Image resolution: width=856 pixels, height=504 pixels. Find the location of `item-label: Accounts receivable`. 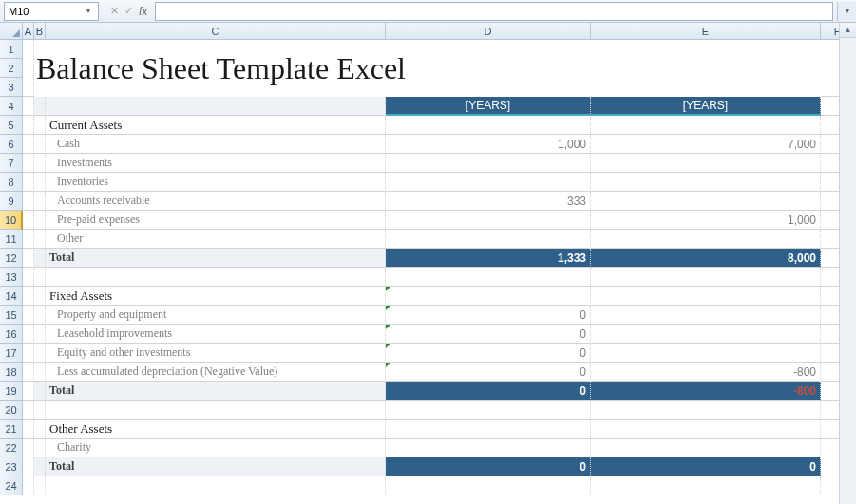

item-label: Accounts receivable is located at coordinates (216, 201).